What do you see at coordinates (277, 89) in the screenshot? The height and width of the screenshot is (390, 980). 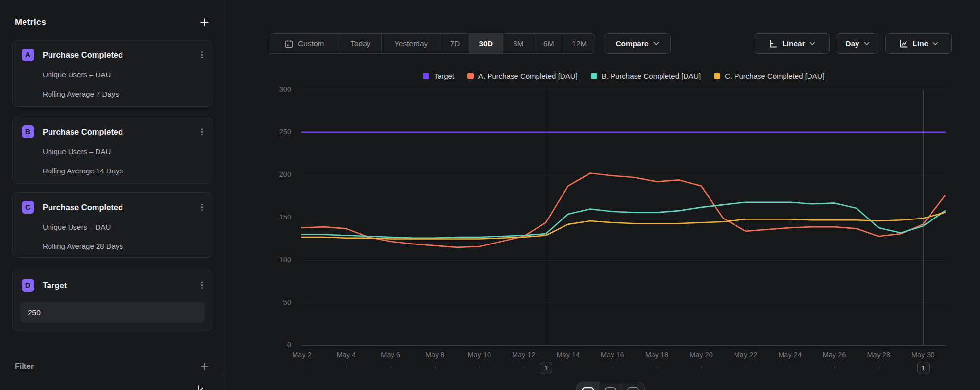 I see `y-axis-label: 300` at bounding box center [277, 89].